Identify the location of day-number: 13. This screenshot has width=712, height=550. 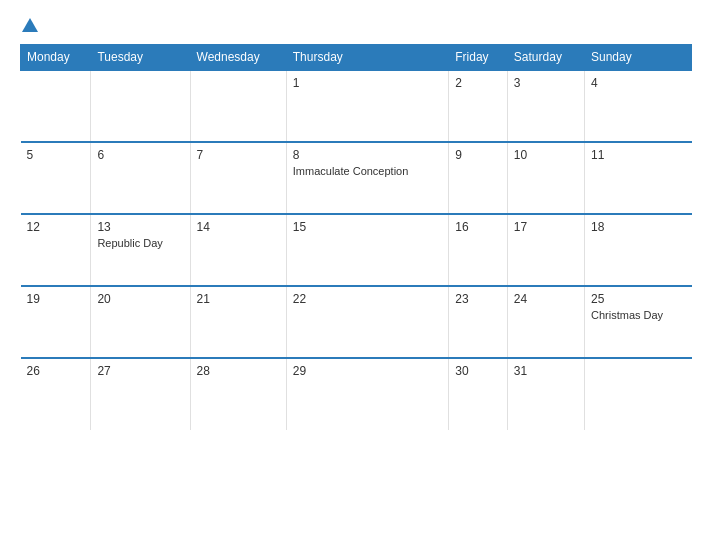
(140, 227).